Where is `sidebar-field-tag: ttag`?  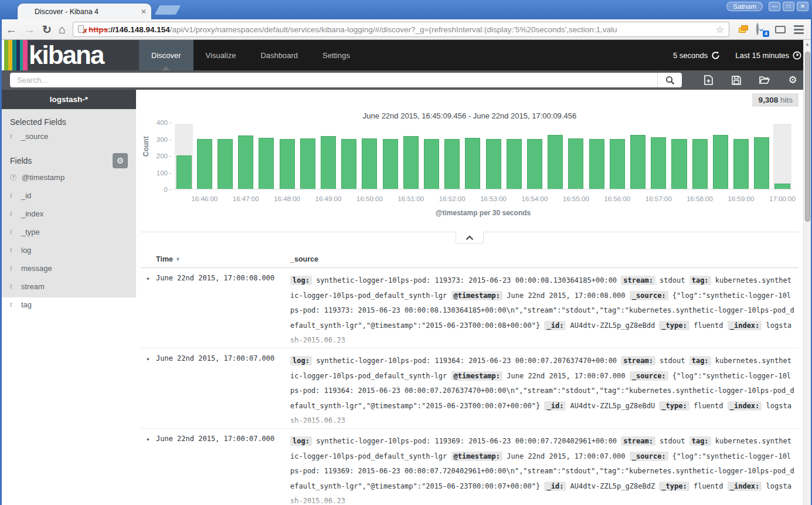 sidebar-field-tag: ttag is located at coordinates (69, 304).